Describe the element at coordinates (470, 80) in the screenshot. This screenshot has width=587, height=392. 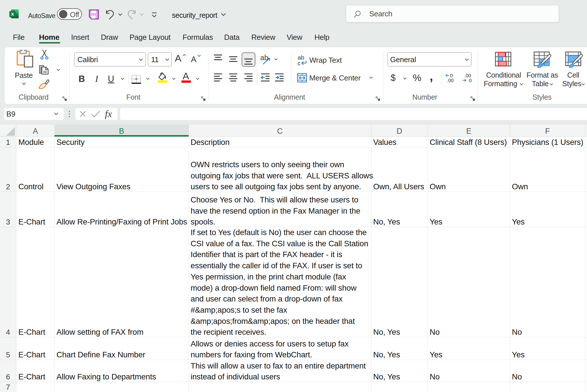
I see `svg-text: 0` at that location.